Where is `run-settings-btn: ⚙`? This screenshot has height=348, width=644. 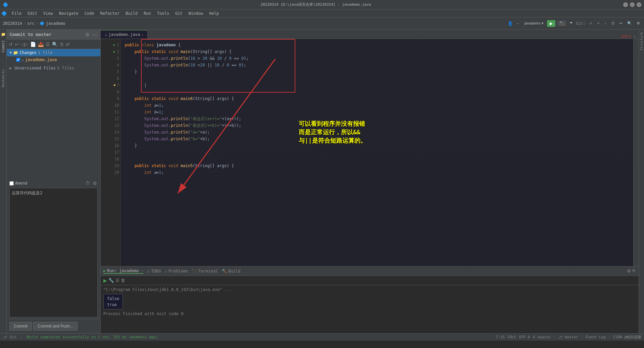 run-settings-btn: ⚙ is located at coordinates (629, 271).